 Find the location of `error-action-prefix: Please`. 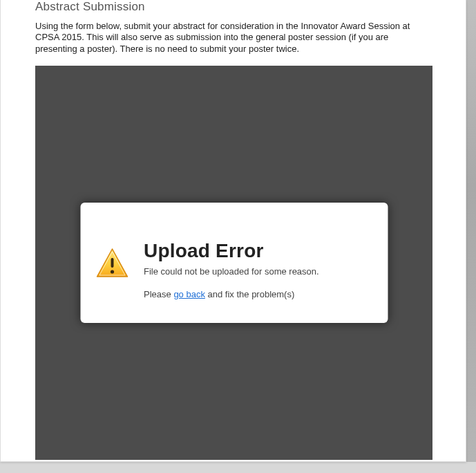

error-action-prefix: Please is located at coordinates (159, 295).